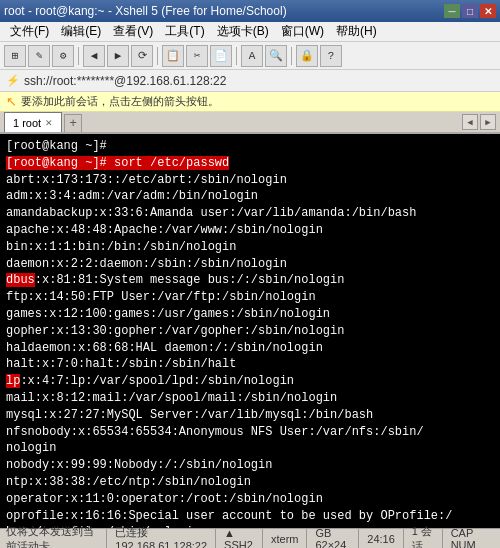  What do you see at coordinates (452, 11) in the screenshot?
I see `minimize-button: ─` at bounding box center [452, 11].